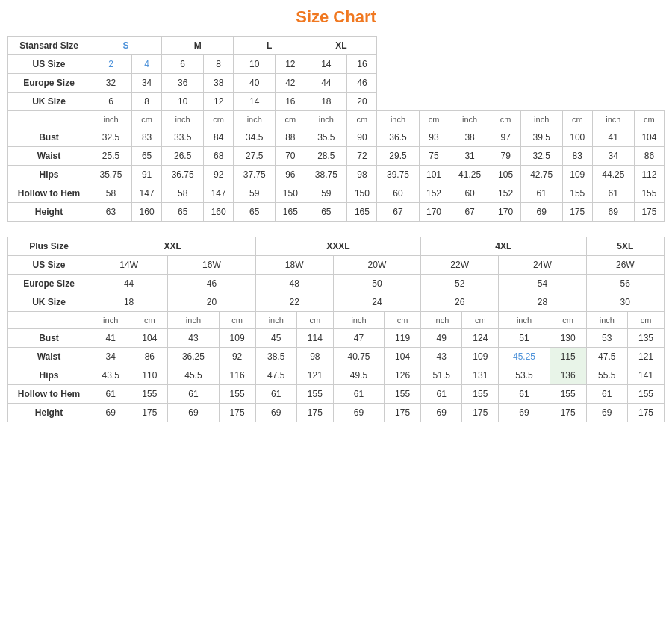  I want to click on height-l1: 67, so click(398, 212).